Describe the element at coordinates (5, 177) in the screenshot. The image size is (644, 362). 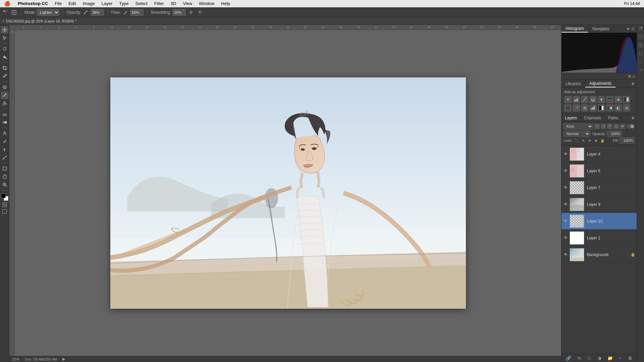
I see `hand-tool` at that location.